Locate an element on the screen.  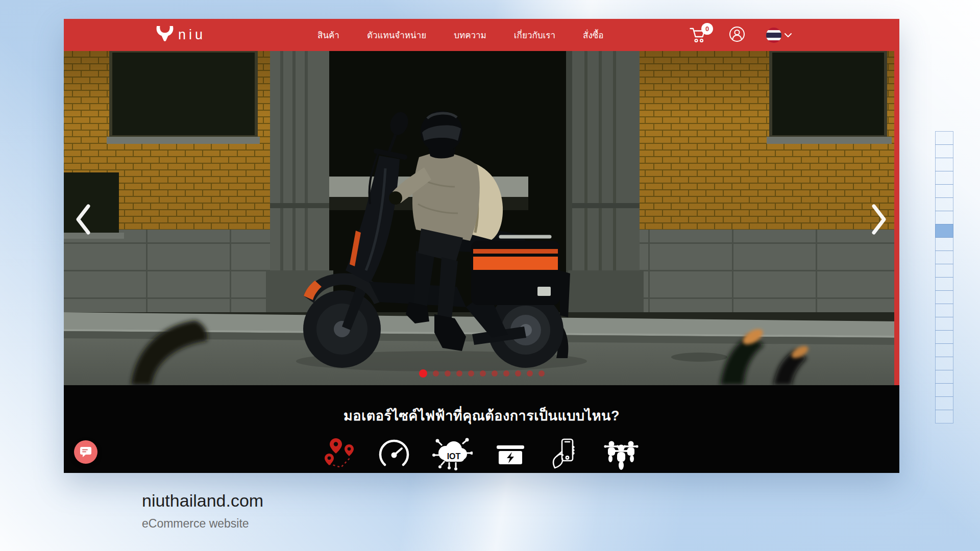
phone-in-hand-icon is located at coordinates (565, 454).